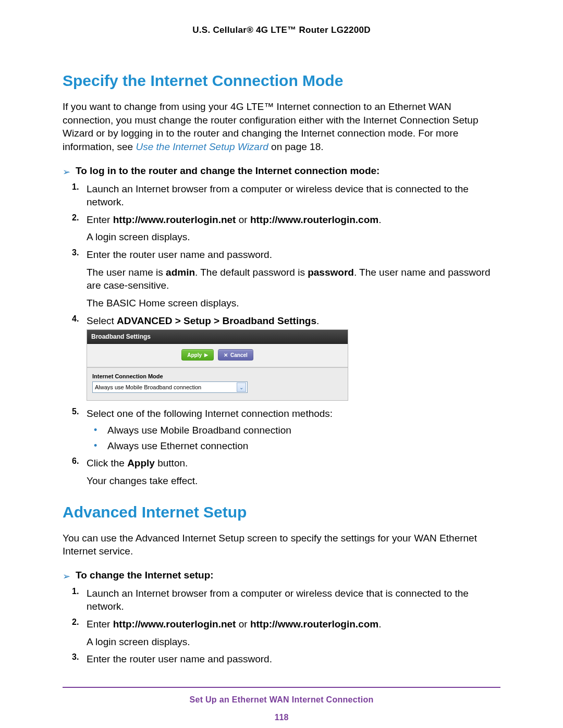  What do you see at coordinates (217, 384) in the screenshot?
I see `panel-form: Internet Connection Mode Always use Mobi…` at bounding box center [217, 384].